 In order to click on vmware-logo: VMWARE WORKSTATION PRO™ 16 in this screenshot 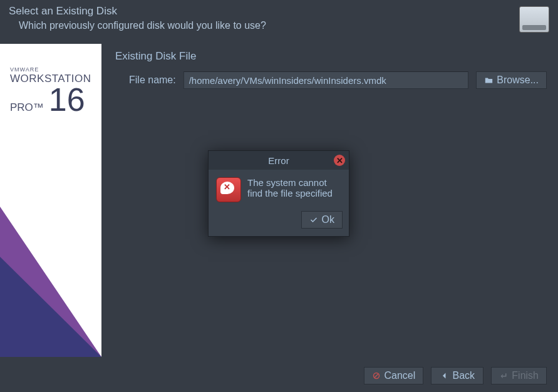, I will do `click(51, 79)`.